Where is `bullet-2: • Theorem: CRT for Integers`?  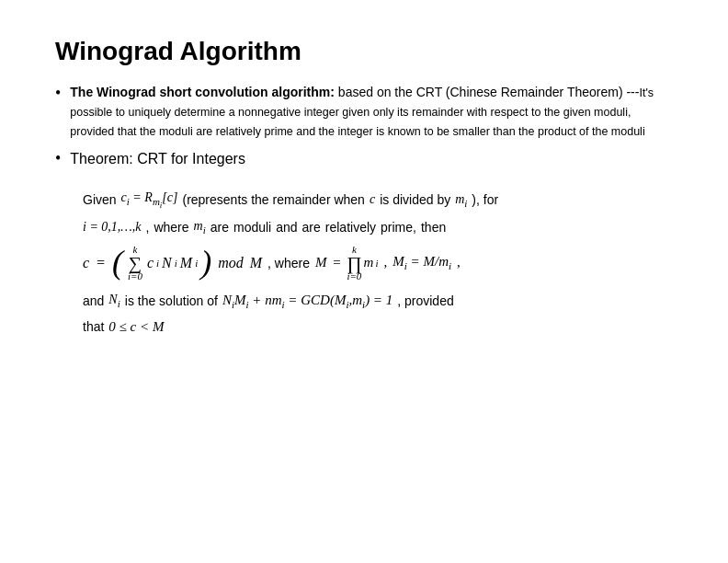
bullet-2: • Theorem: CRT for Integers is located at coordinates (364, 165).